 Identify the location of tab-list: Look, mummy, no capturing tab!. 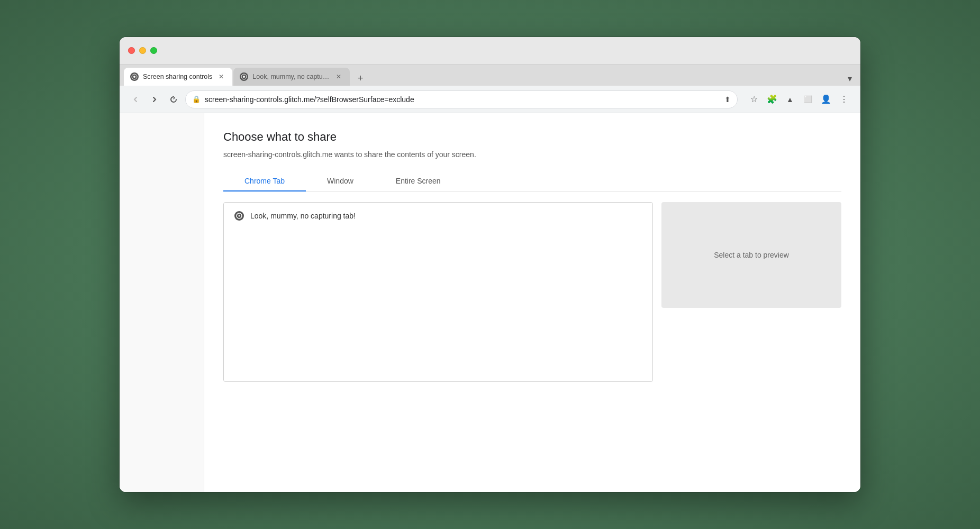
(438, 292).